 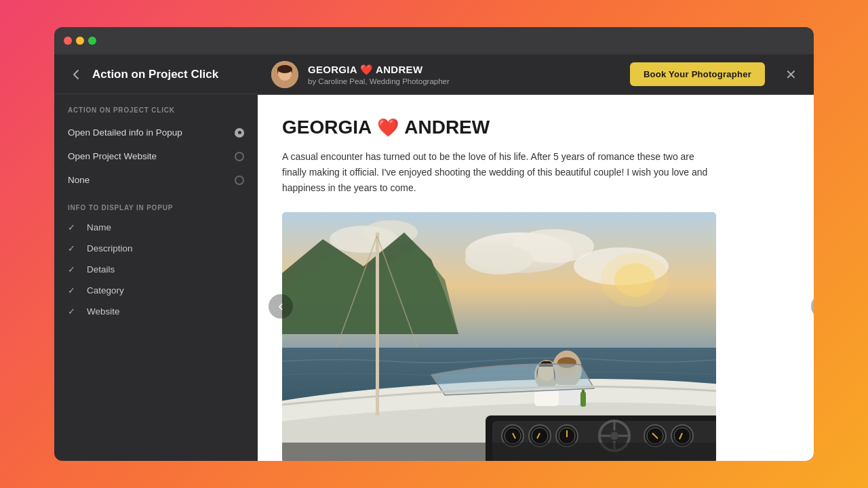 I want to click on photographer-text: GEORGIA ❤️ ANDREW by Caroline Peal, Wedd…, so click(x=378, y=75).